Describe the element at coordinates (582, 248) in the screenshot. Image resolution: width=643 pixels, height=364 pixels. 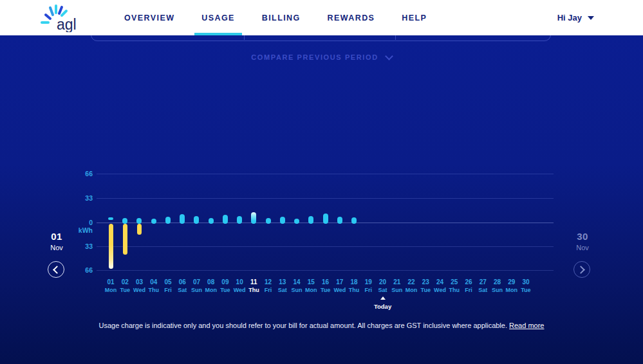
I see `period-end-month: Nov` at that location.